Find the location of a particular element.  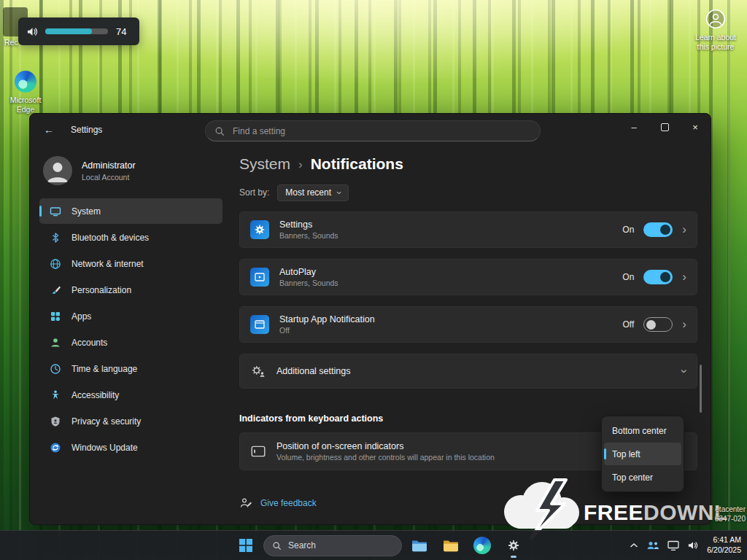

shield-icon is located at coordinates (55, 421).